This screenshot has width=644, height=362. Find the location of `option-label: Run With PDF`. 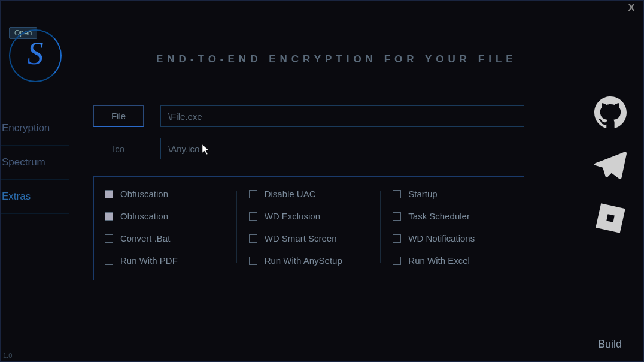

option-label: Run With PDF is located at coordinates (149, 260).